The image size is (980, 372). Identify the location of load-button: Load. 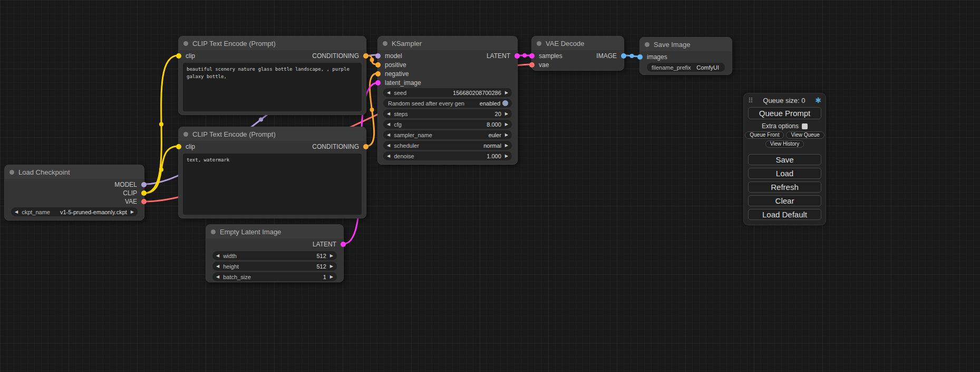
(784, 173).